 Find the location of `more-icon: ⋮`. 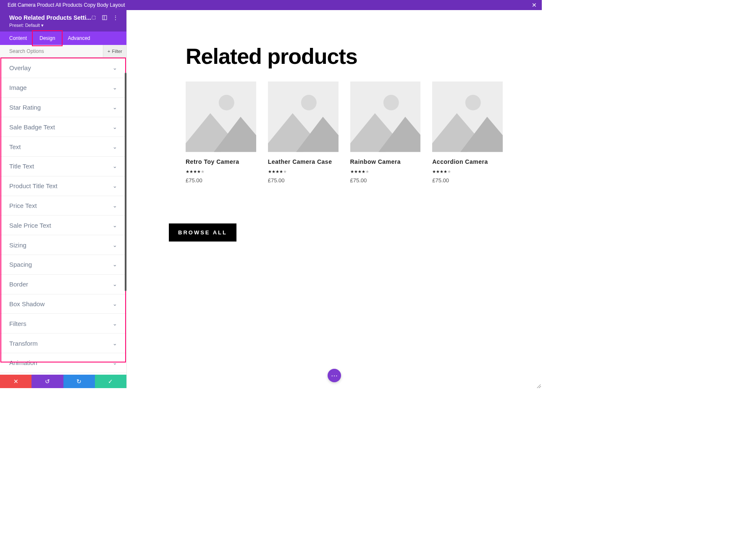

more-icon: ⋮ is located at coordinates (116, 18).